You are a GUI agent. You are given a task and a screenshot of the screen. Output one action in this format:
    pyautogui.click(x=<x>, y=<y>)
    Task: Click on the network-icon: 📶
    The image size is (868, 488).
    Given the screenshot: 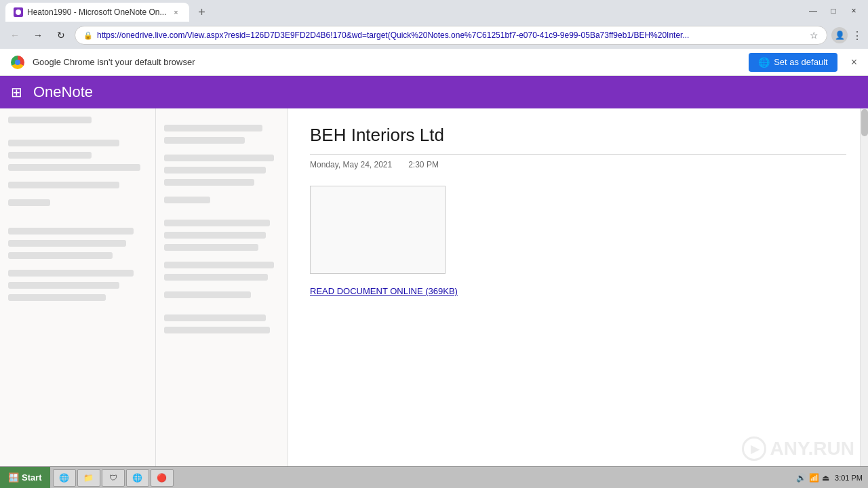 What is the action you would take?
    pyautogui.click(x=814, y=478)
    